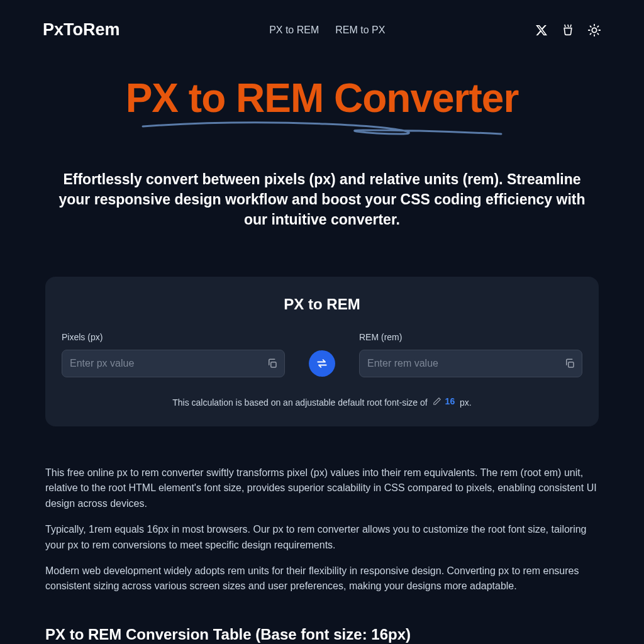 The width and height of the screenshot is (644, 644). What do you see at coordinates (322, 304) in the screenshot?
I see `card-title: PX to REM` at bounding box center [322, 304].